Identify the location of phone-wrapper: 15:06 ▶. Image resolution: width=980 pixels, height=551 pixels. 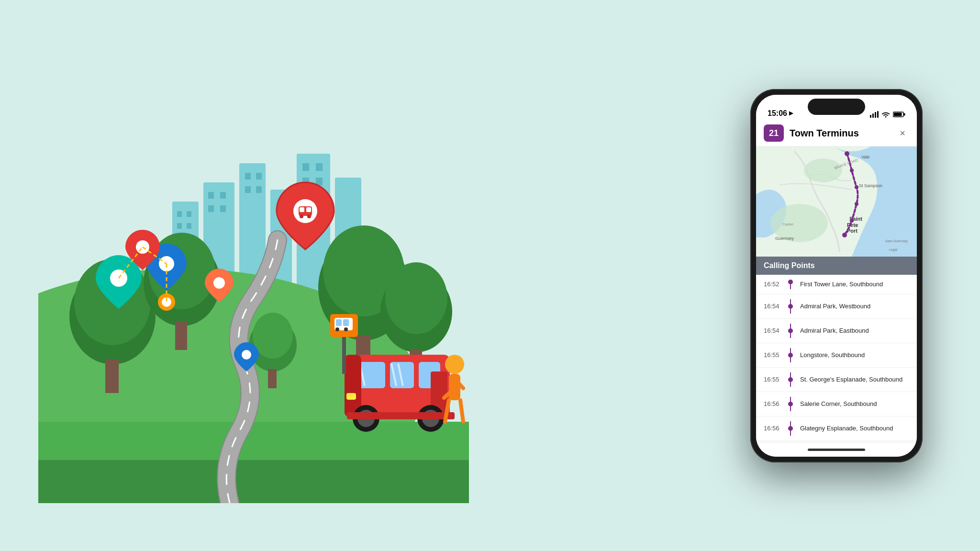
(836, 276).